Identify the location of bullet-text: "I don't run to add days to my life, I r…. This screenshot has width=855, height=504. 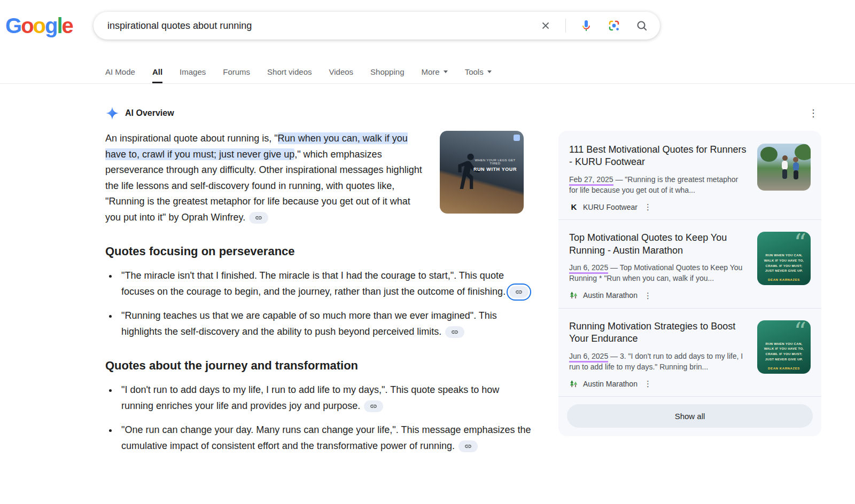
(310, 398).